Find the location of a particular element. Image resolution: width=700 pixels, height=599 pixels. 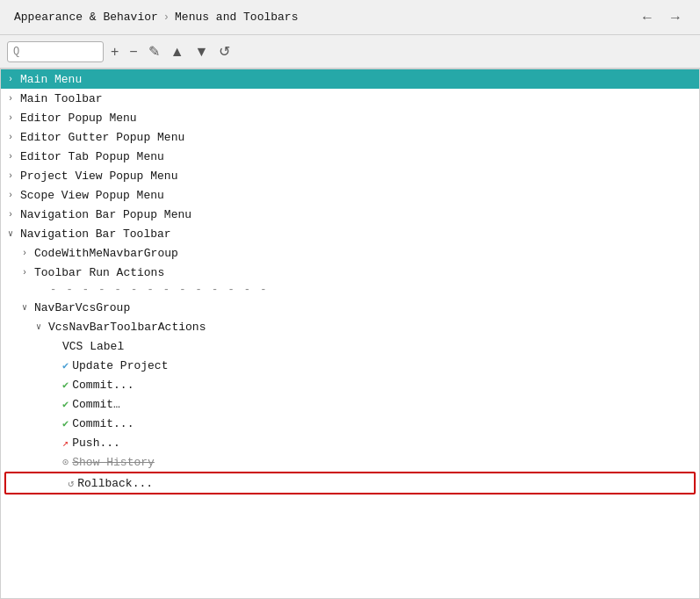

tree-item-project-view-popup-menu: ›Project View Popup Menu is located at coordinates (350, 176).